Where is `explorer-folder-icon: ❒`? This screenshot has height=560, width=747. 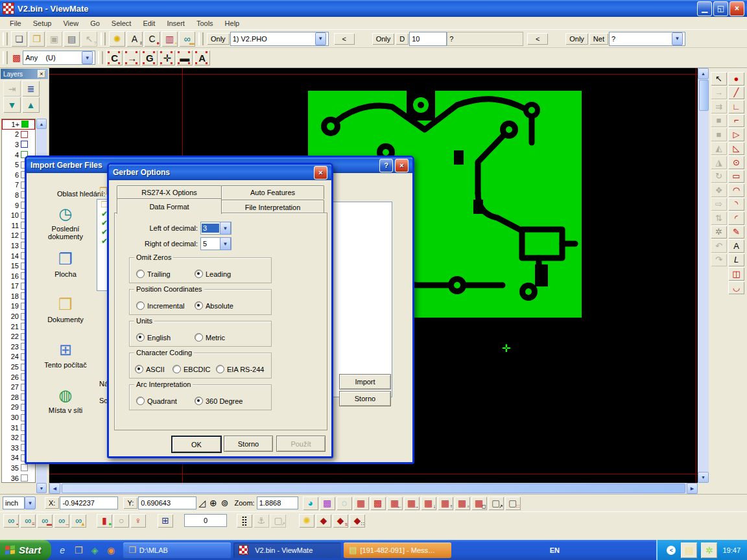 explorer-folder-icon: ❒ is located at coordinates (78, 550).